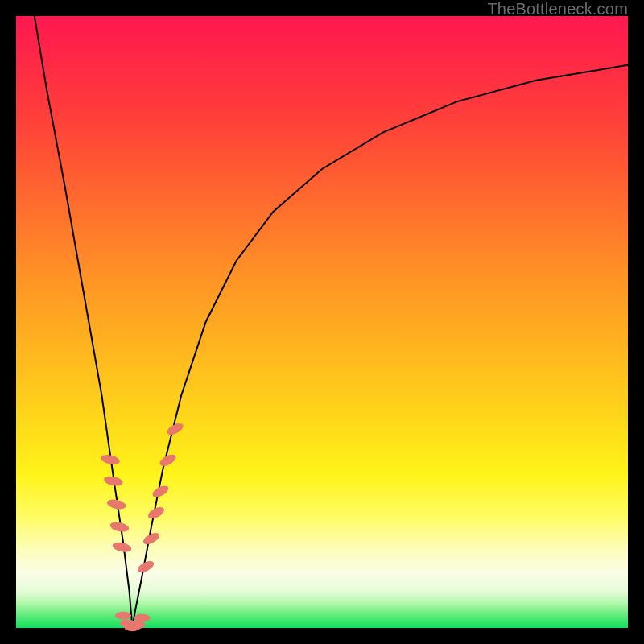 Image resolution: width=644 pixels, height=644 pixels. I want to click on sample-points-trough, so click(133, 621).